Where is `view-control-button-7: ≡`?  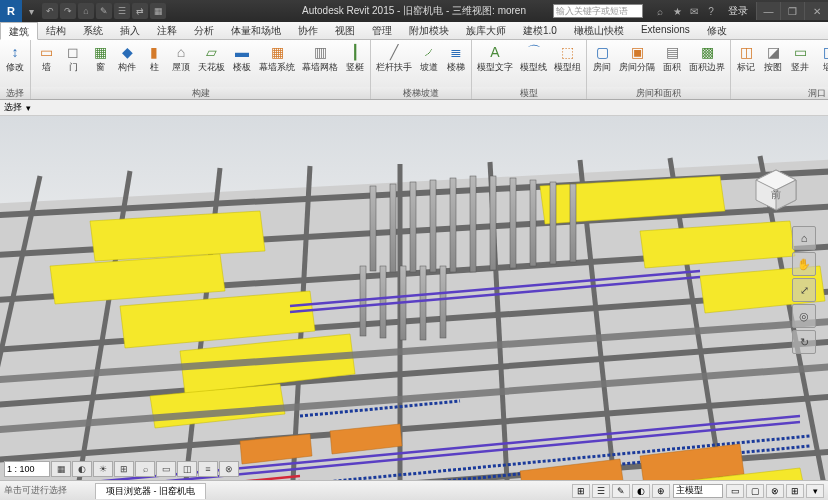
view-control-button-7: ≡ is located at coordinates (208, 469).